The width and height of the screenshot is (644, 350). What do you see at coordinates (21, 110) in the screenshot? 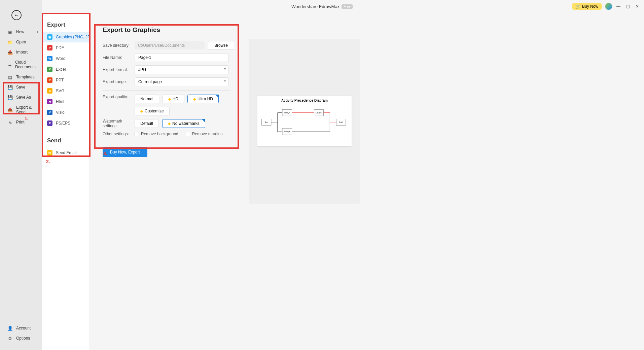
I see `sidebar-item-export-send: 📤 Export & Send` at bounding box center [21, 110].